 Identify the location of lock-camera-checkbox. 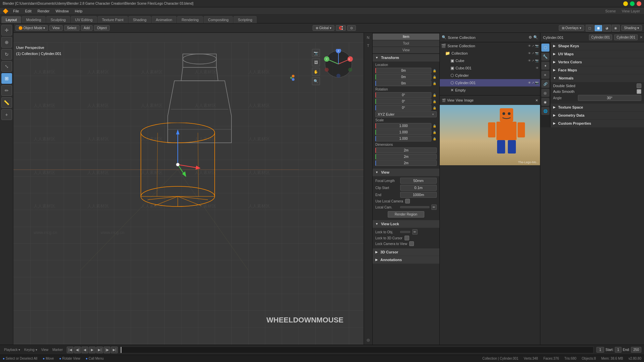
(412, 244).